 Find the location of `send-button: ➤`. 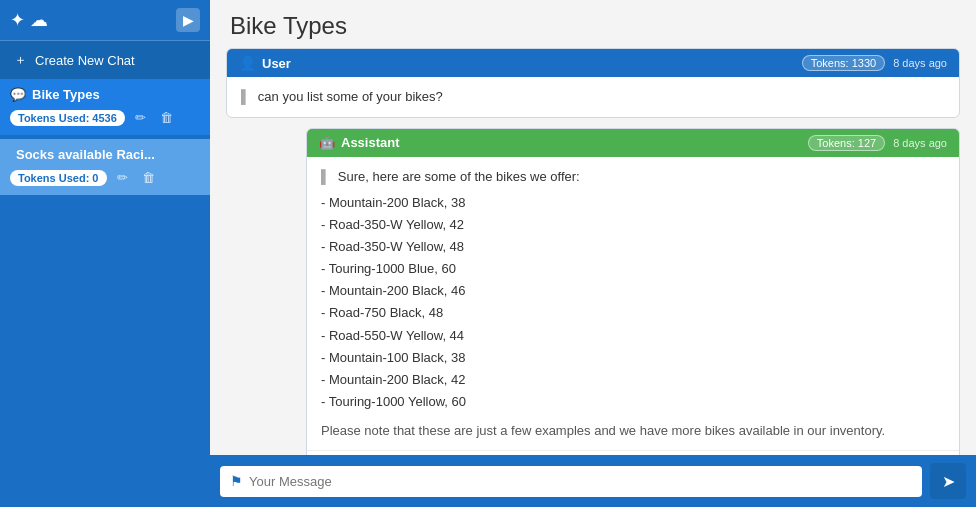

send-button: ➤ is located at coordinates (948, 481).